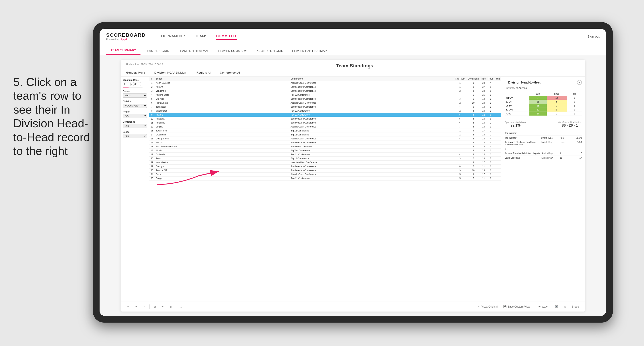  Describe the element at coordinates (565, 307) in the screenshot. I see `toolbar-share-icon: ⊕` at that location.